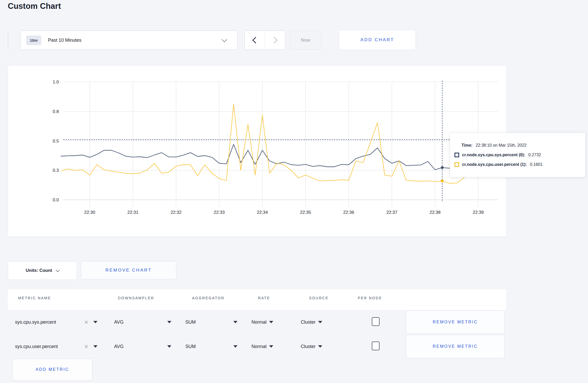 This screenshot has height=383, width=588. Describe the element at coordinates (274, 40) in the screenshot. I see `chevron-right-icon` at that location.